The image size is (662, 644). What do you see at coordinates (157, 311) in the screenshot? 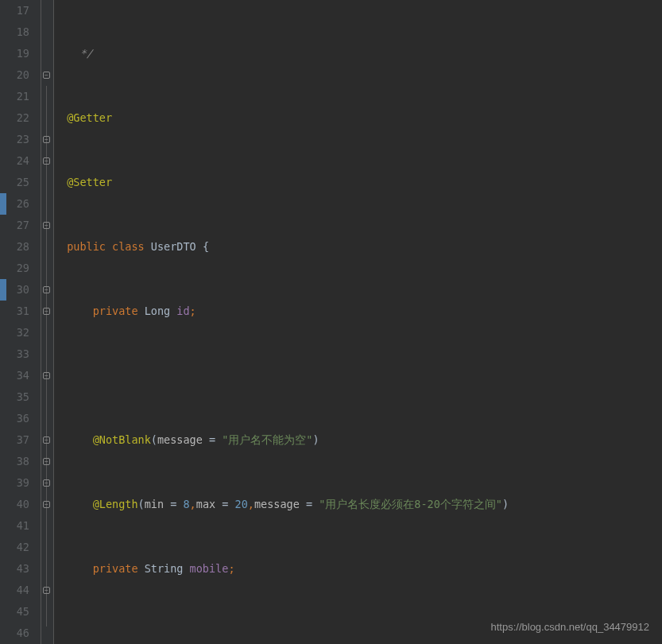
I see `type: Long` at bounding box center [157, 311].